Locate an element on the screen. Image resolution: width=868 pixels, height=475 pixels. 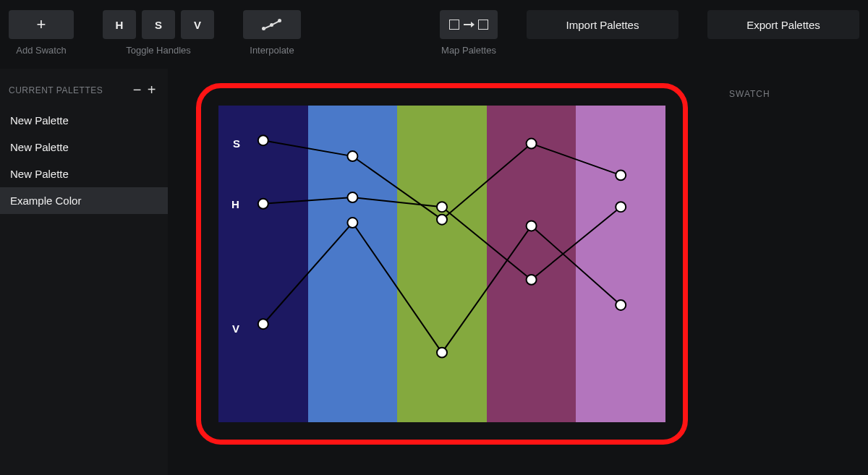
toggle-v-button: V is located at coordinates (197, 25).